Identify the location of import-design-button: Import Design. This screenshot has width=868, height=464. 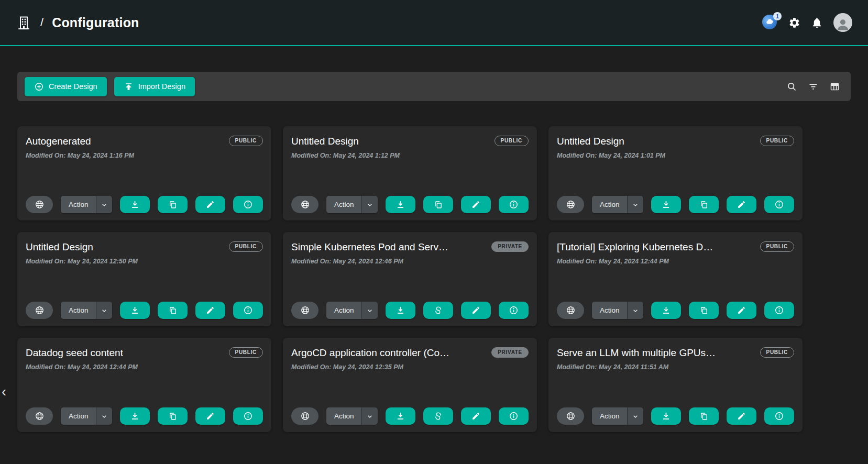
(155, 87).